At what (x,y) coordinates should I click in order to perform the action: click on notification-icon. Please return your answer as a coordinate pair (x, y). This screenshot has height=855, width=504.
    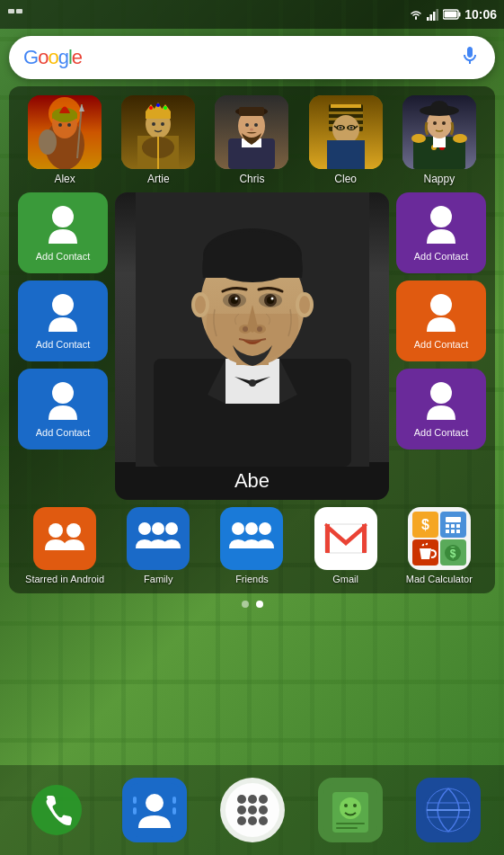
    Looking at the image, I should click on (15, 14).